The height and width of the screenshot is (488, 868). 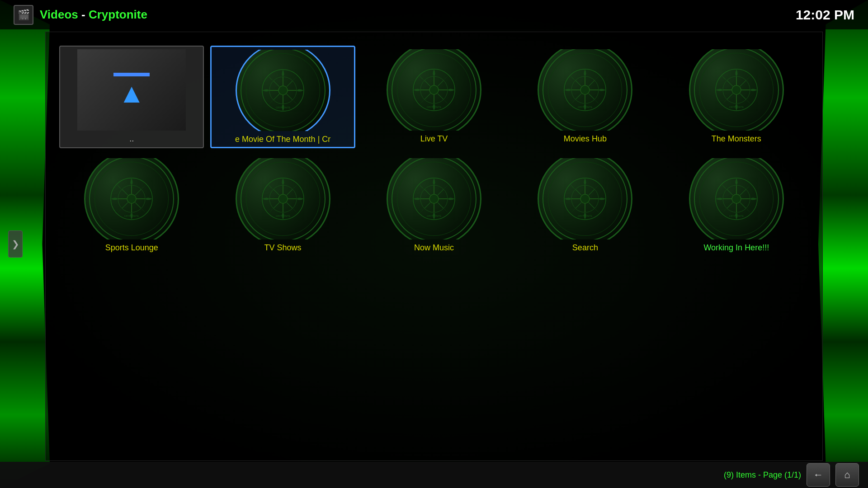 I want to click on item-thumb-sports-lounge: CRYPTONITE, so click(x=132, y=199).